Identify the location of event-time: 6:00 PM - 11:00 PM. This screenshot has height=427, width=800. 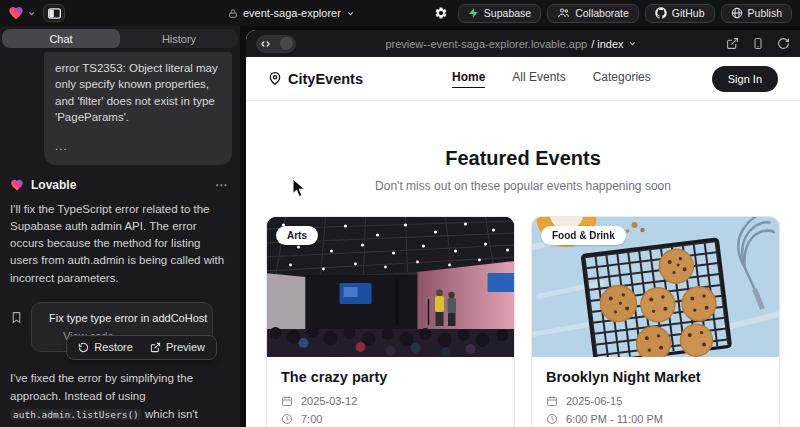
(614, 419).